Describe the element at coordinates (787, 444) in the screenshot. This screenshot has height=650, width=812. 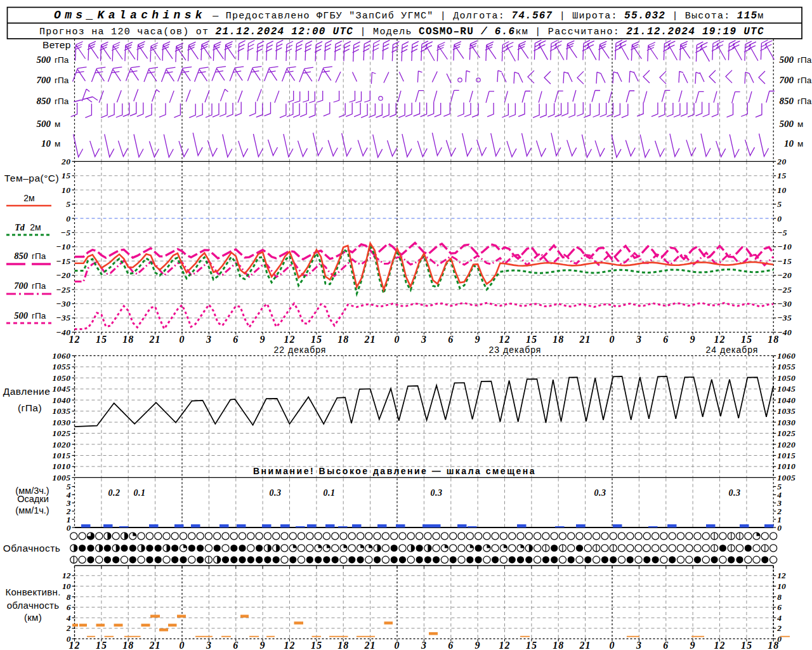
I see `svg-text: 1020` at that location.